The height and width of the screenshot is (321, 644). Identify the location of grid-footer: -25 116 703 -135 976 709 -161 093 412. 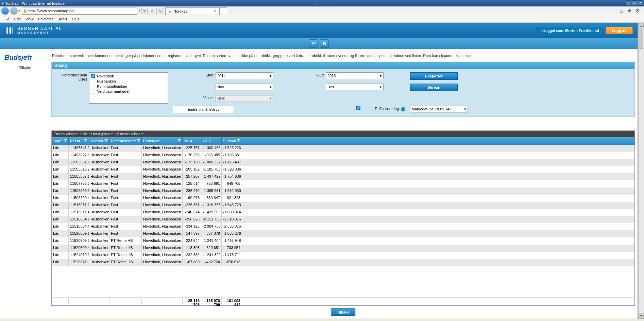
(343, 301).